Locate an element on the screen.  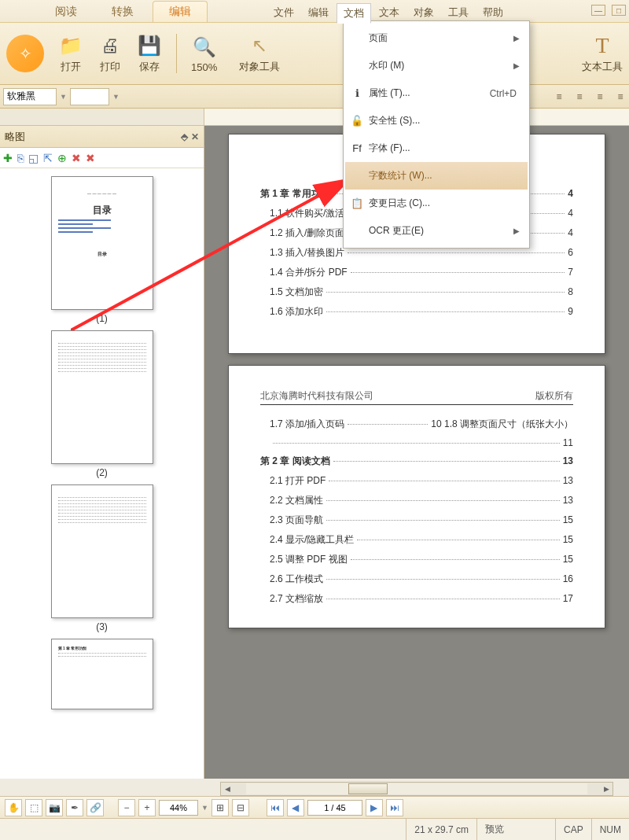
link-icon: 🔗 is located at coordinates (95, 808).